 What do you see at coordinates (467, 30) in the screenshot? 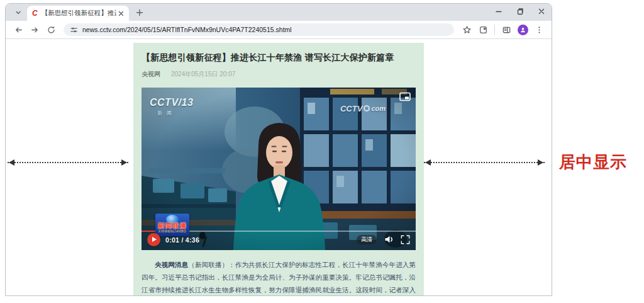
I see `bookmark-star-icon` at bounding box center [467, 30].